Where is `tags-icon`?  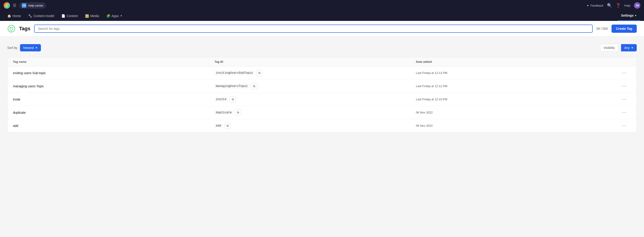
tags-icon is located at coordinates (12, 29).